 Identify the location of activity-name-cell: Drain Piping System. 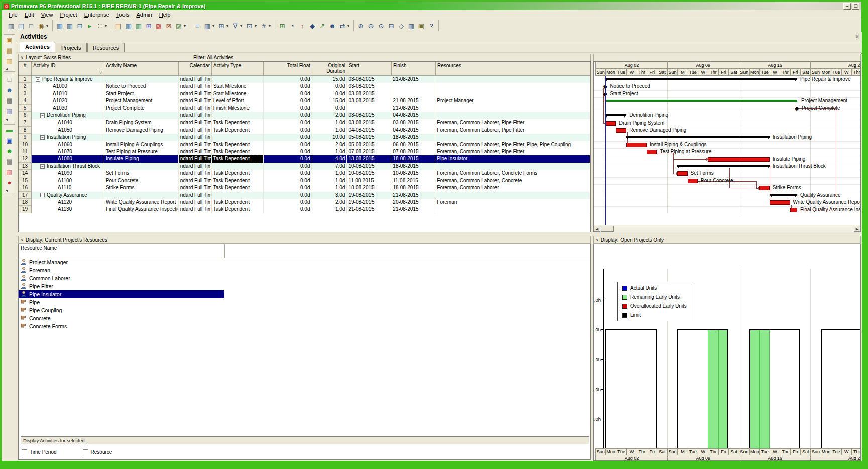
(142, 123).